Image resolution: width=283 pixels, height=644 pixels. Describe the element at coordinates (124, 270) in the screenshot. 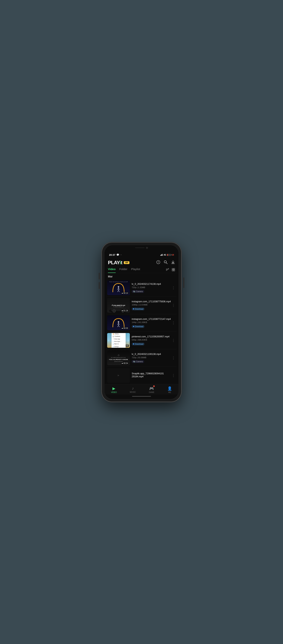

I see `tab-list: Video Folder Playlist` at that location.